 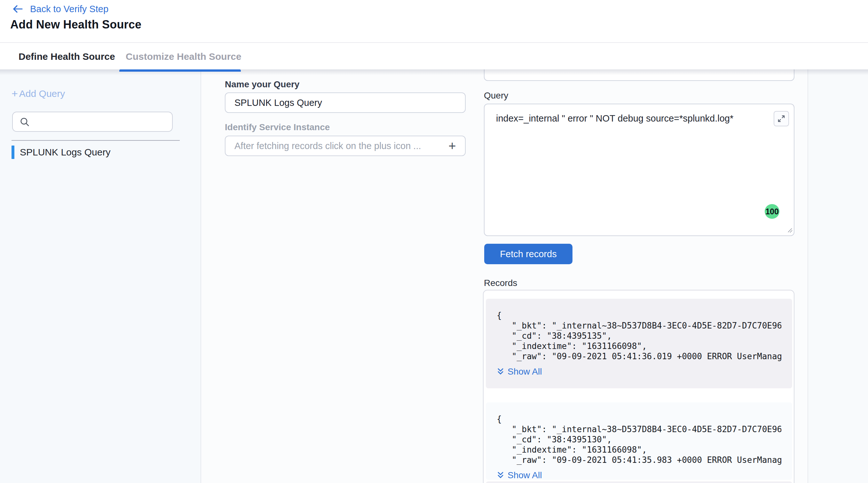 I want to click on records-list: { "_bkt": "_internal~38~D537D8B4-3EC0-4D…, so click(x=639, y=386).